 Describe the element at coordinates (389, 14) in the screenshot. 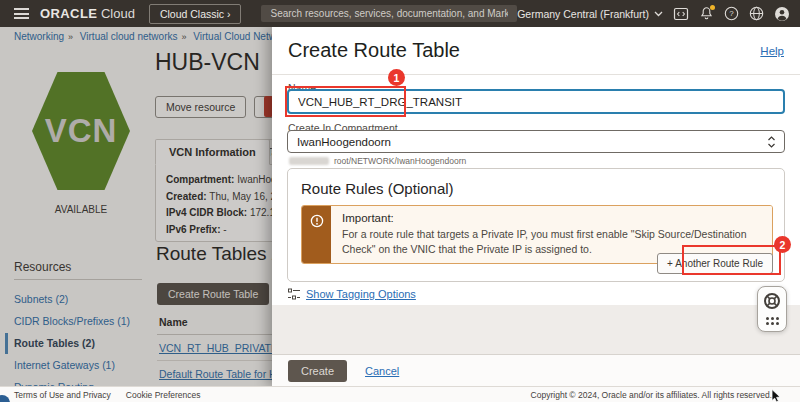

I see `search-input` at that location.